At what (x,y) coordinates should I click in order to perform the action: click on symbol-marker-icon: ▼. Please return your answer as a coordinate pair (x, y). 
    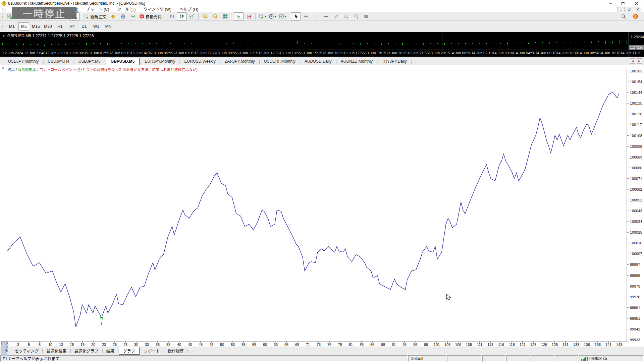
    Looking at the image, I should click on (4, 36).